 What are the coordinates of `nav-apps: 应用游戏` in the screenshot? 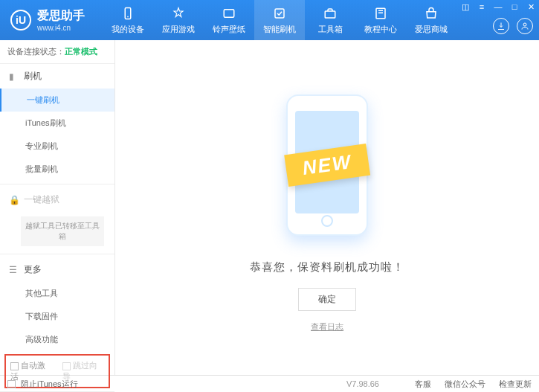 It's located at (178, 20).